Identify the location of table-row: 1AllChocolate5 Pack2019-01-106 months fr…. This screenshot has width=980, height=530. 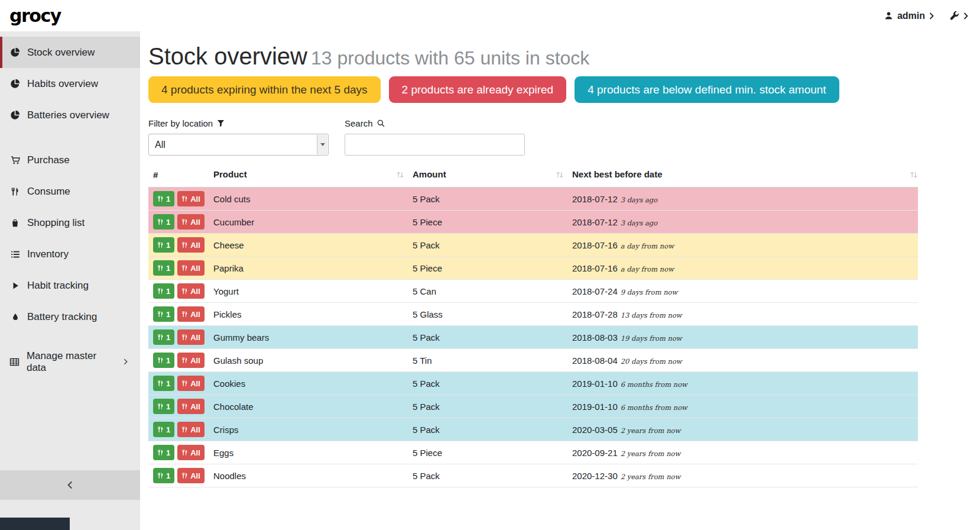
(533, 407).